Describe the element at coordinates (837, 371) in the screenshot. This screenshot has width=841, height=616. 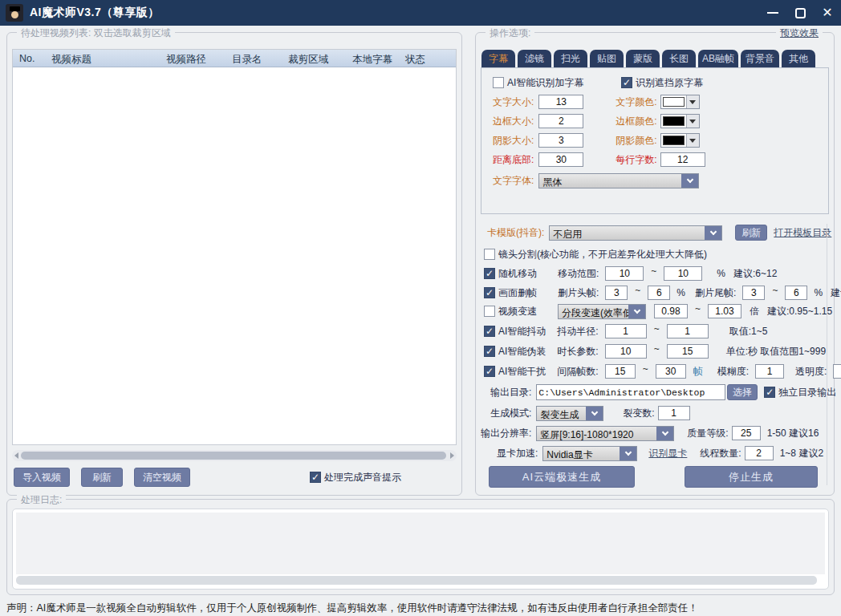
I see `opacity-input` at that location.